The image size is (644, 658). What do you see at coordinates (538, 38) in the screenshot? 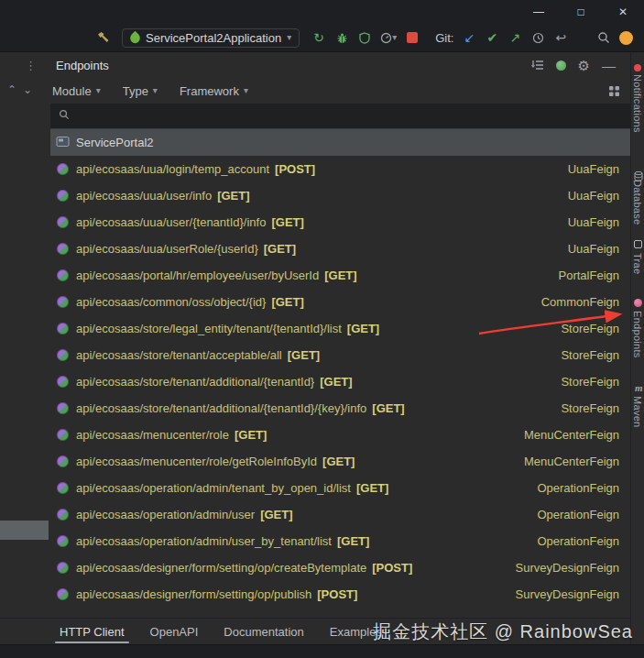
I see `history-icon` at bounding box center [538, 38].